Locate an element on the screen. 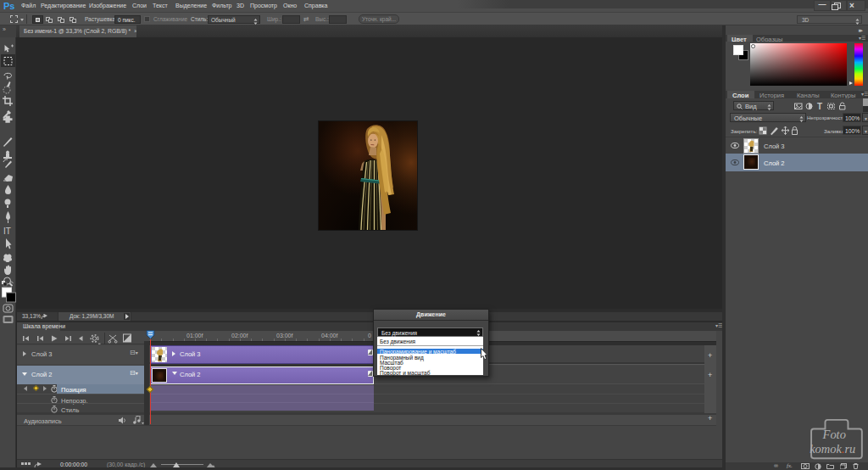  svg-text: IT is located at coordinates (7, 231).